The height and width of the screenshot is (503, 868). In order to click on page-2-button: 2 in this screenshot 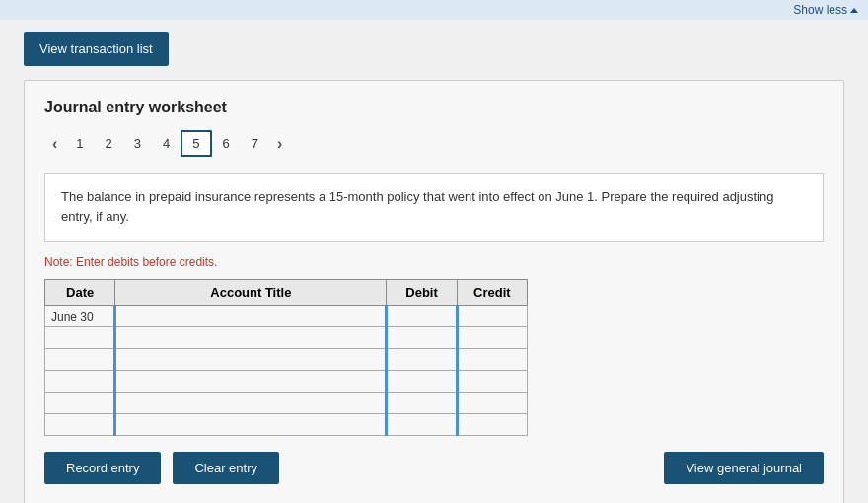, I will do `click(108, 144)`.